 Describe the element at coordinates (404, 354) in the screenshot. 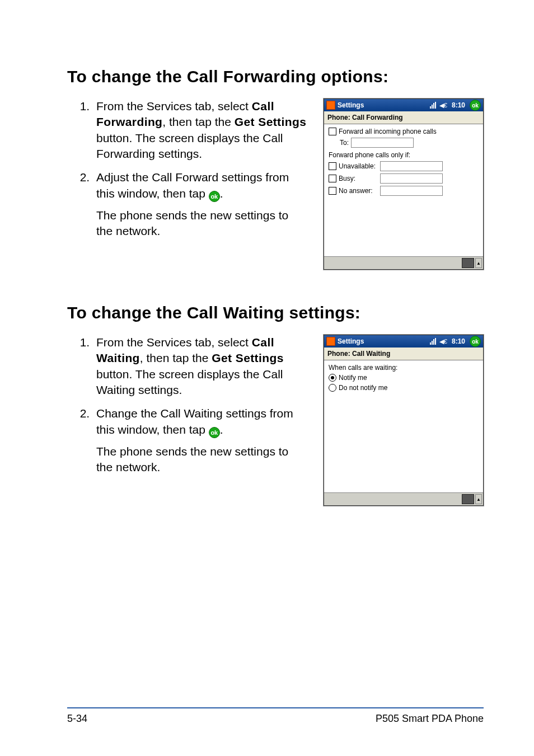

I see `screen-subhead: Phone: Call Waiting` at that location.